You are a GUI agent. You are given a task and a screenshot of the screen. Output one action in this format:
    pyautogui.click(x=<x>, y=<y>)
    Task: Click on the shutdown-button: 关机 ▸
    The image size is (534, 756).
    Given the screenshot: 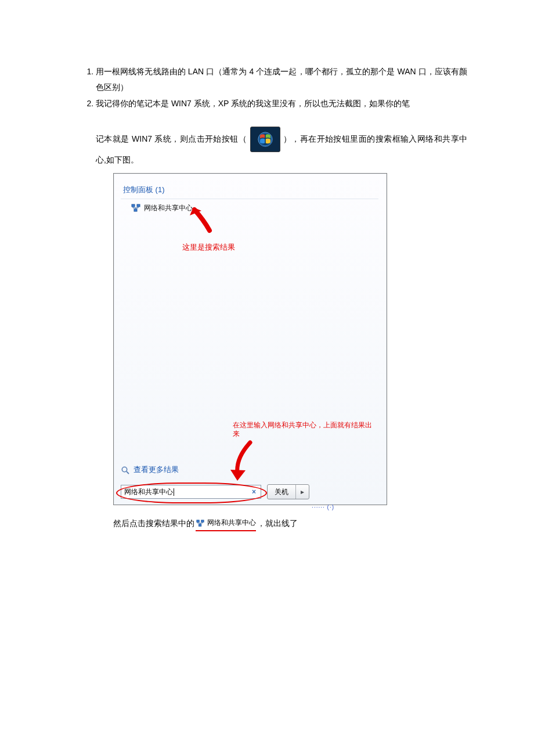 What is the action you would take?
    pyautogui.click(x=288, y=492)
    